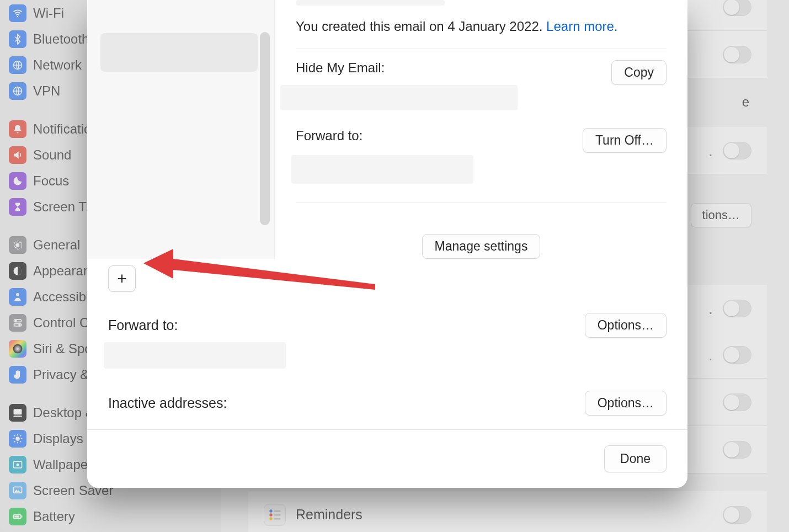 The width and height of the screenshot is (789, 532). I want to click on speaker-icon, so click(18, 155).